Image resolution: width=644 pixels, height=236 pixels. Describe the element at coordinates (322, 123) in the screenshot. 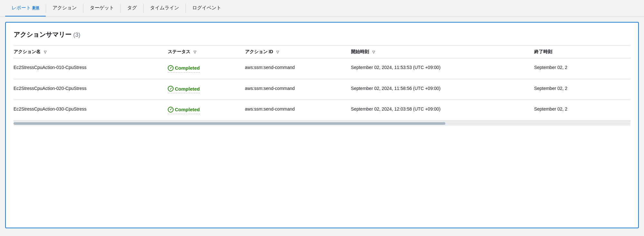

I see `scrollbar-area` at that location.